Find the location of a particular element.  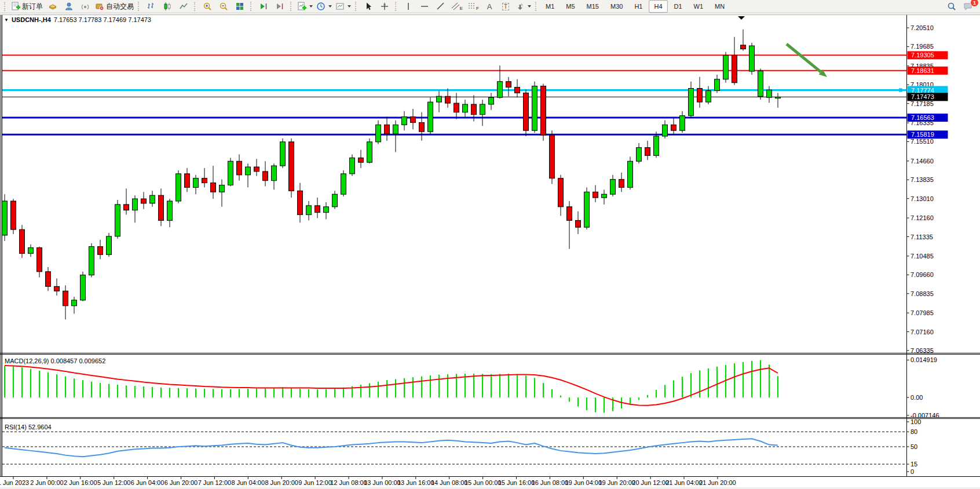

timeframe-H4: H4 is located at coordinates (658, 6).